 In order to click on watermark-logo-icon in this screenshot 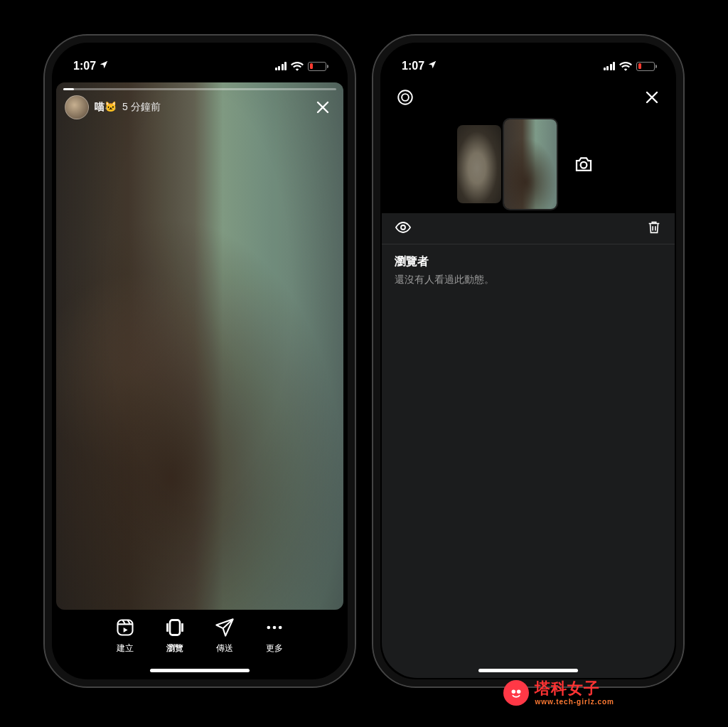, I will do `click(516, 693)`.